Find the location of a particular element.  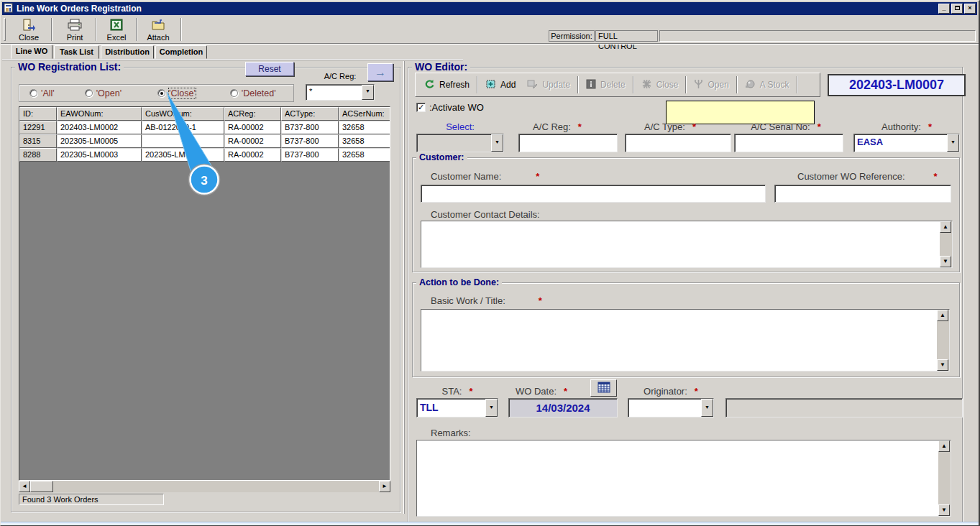

table-row: 8288 202305-LM0003 202305-LM0003 RA-0000… is located at coordinates (205, 155).